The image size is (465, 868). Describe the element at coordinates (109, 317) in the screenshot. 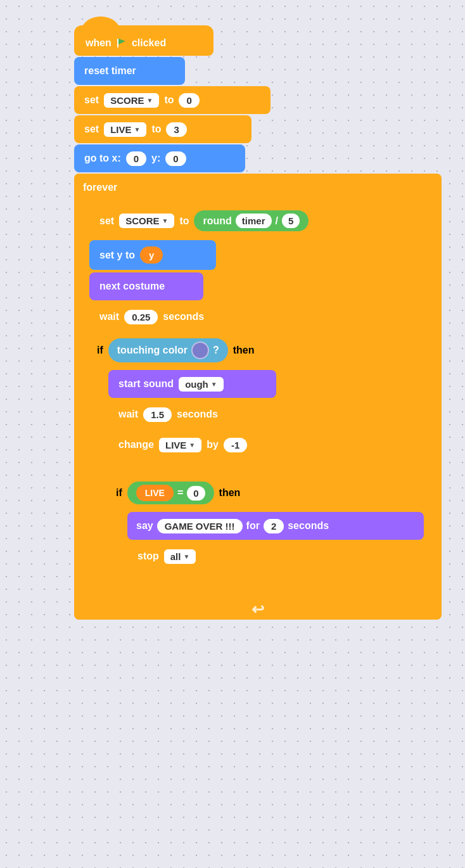

I see `wait-label-1: wait` at that location.